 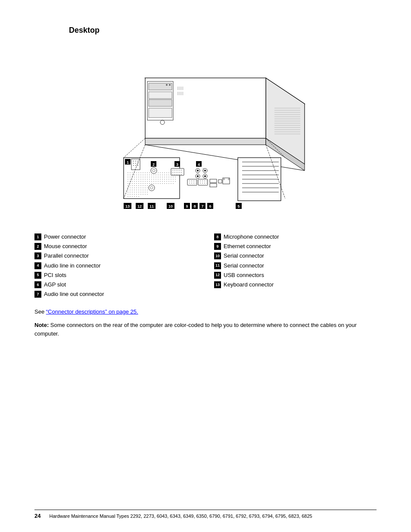 What do you see at coordinates (115, 266) in the screenshot?
I see `legend-item: 4Audio line in connector` at bounding box center [115, 266].